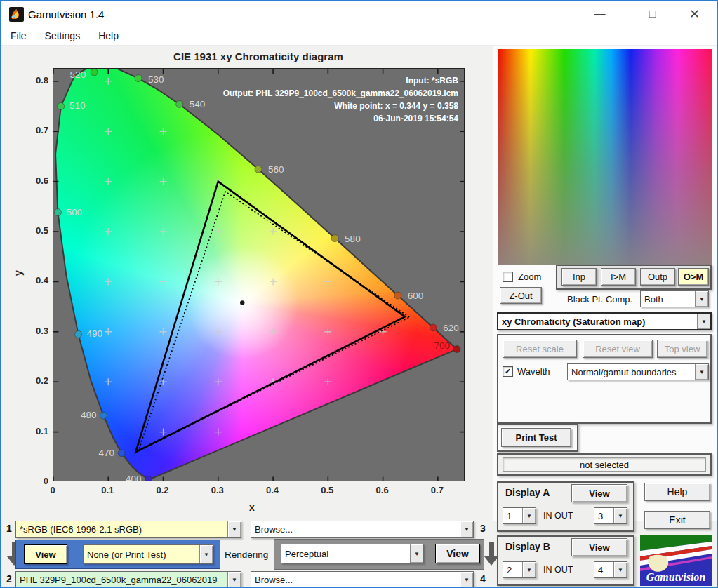  I want to click on view-left-button: View, so click(46, 554).